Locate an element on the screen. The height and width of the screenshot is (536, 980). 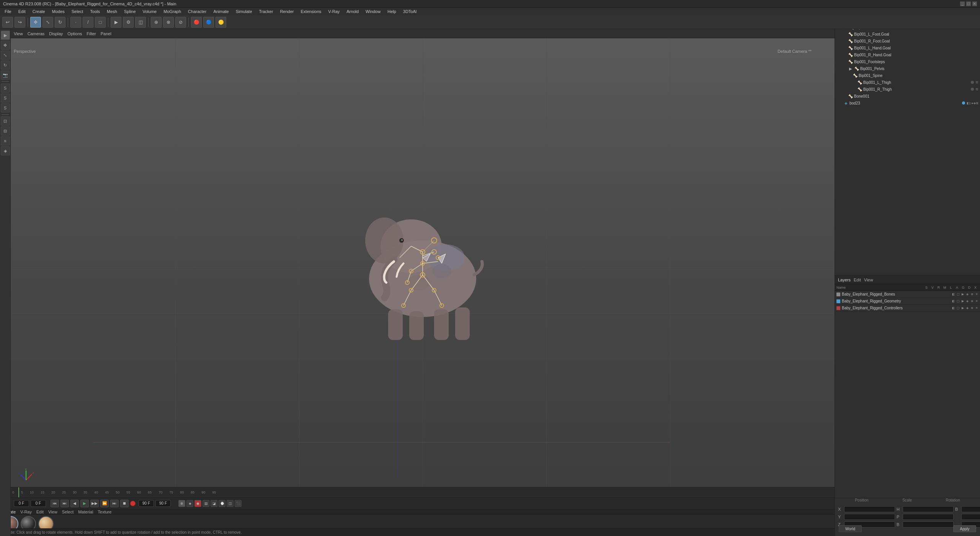
tool-camera: 📷 is located at coordinates (5, 75).